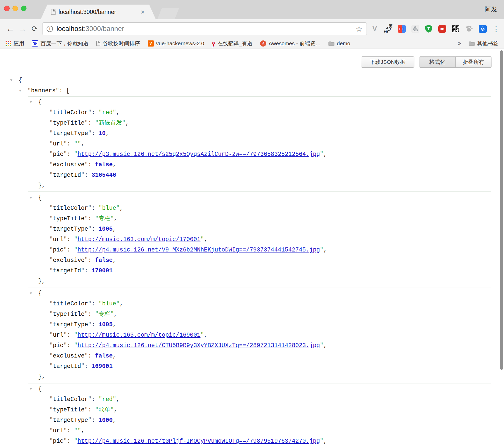 The width and height of the screenshot is (504, 446). I want to click on tab-close-icon: ×, so click(143, 12).